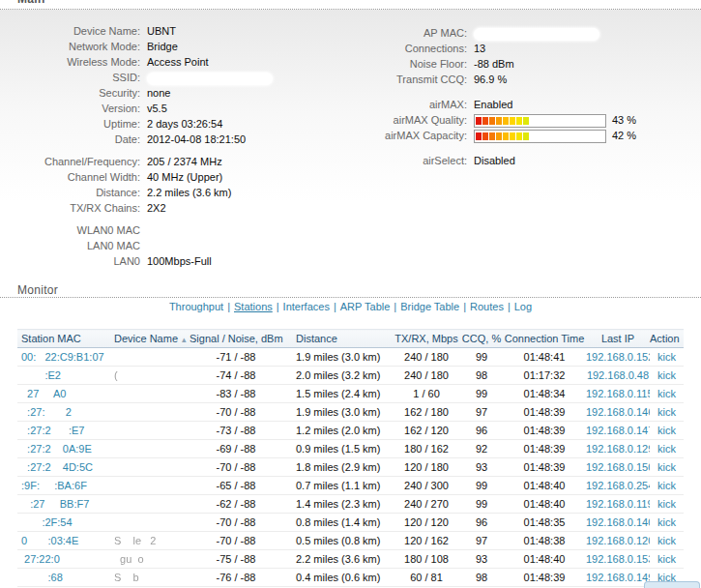  What do you see at coordinates (350, 290) in the screenshot?
I see `monitor-section-divider: Monitor` at bounding box center [350, 290].